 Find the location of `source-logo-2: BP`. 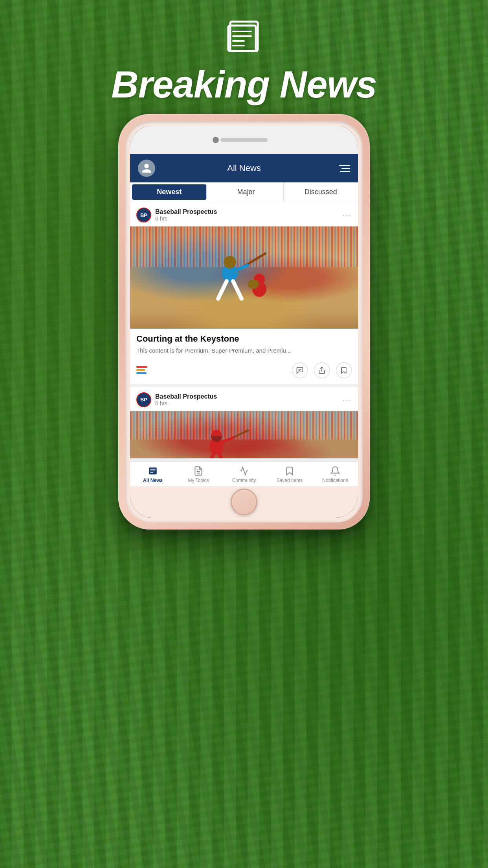

source-logo-2: BP is located at coordinates (144, 400).